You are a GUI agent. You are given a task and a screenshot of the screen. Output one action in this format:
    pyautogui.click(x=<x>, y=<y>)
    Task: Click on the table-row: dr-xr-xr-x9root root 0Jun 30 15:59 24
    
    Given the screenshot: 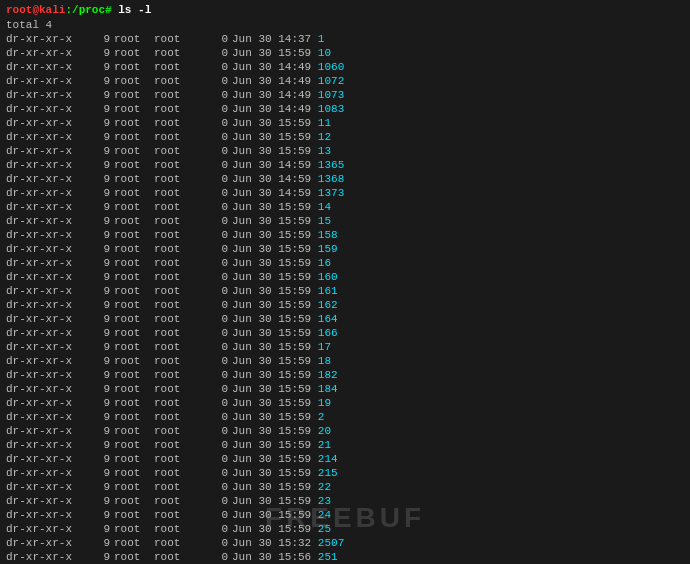 What is the action you would take?
    pyautogui.click(x=345, y=515)
    